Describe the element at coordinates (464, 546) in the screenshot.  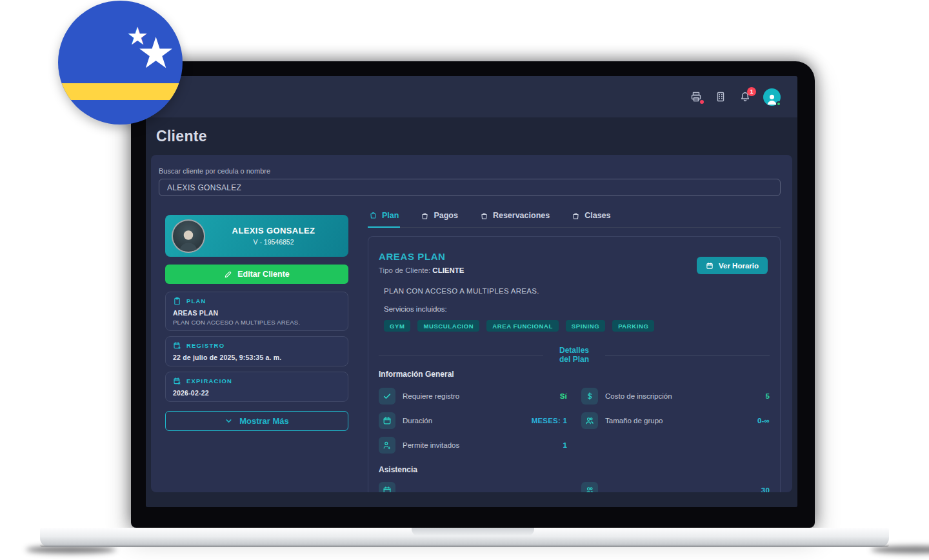
I see `laptop-base-edge` at that location.